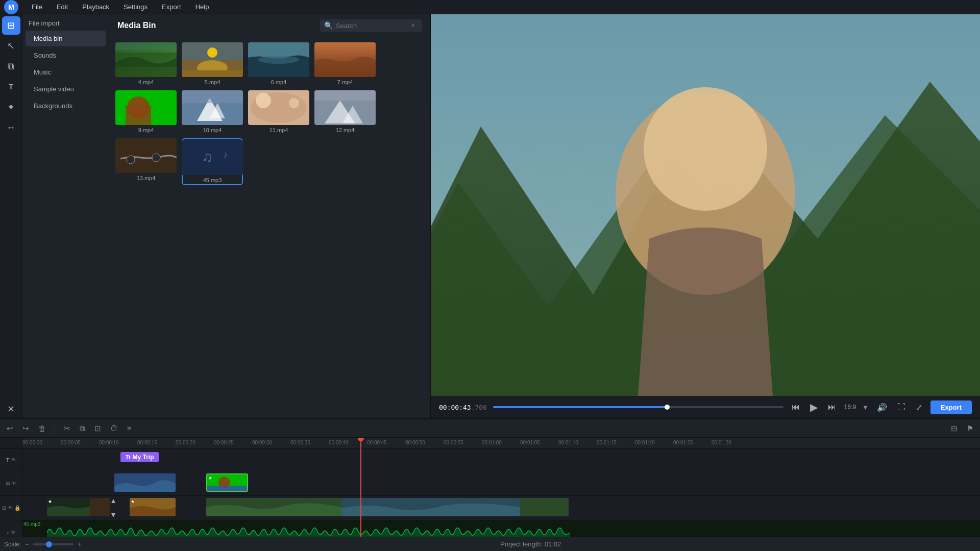 The height and width of the screenshot is (551, 980). I want to click on icon-sidebar: ⊞ ↖ ⧉ T ✦ ↔ ✕, so click(11, 216).